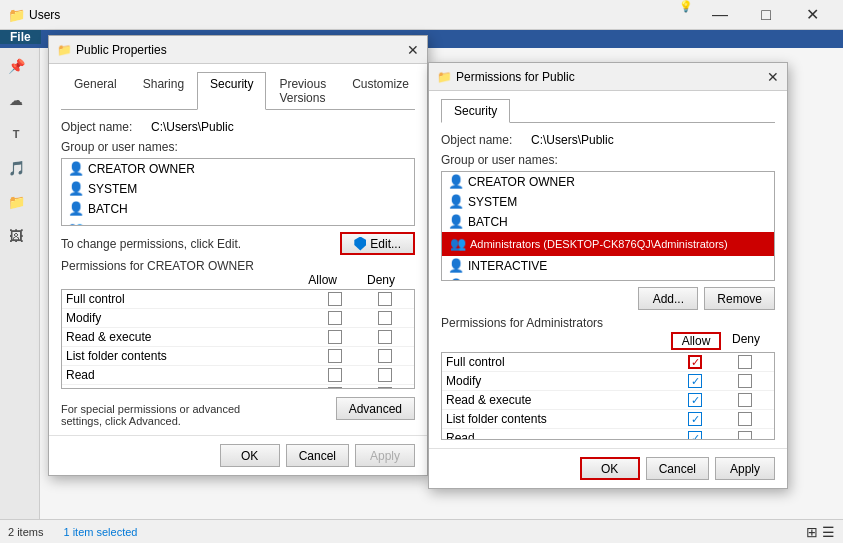  What do you see at coordinates (695, 419) in the screenshot?
I see `admin-allow-listfolder-checkbox` at bounding box center [695, 419].